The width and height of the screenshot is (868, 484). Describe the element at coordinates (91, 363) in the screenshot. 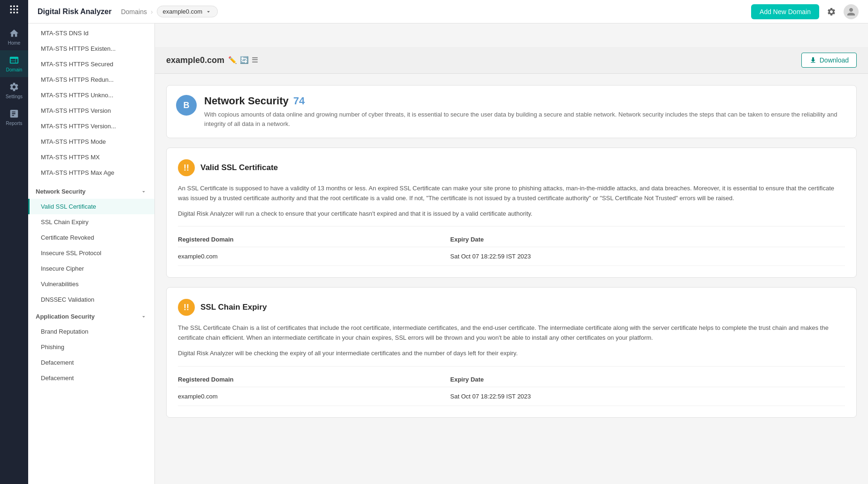

I see `nav-item-defacement-1: Defacement` at that location.